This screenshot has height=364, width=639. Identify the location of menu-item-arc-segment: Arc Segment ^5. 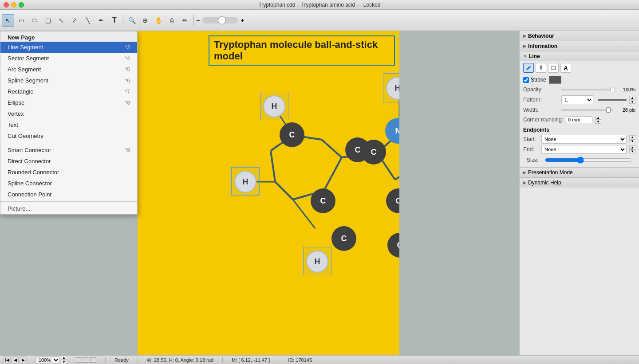
(69, 69).